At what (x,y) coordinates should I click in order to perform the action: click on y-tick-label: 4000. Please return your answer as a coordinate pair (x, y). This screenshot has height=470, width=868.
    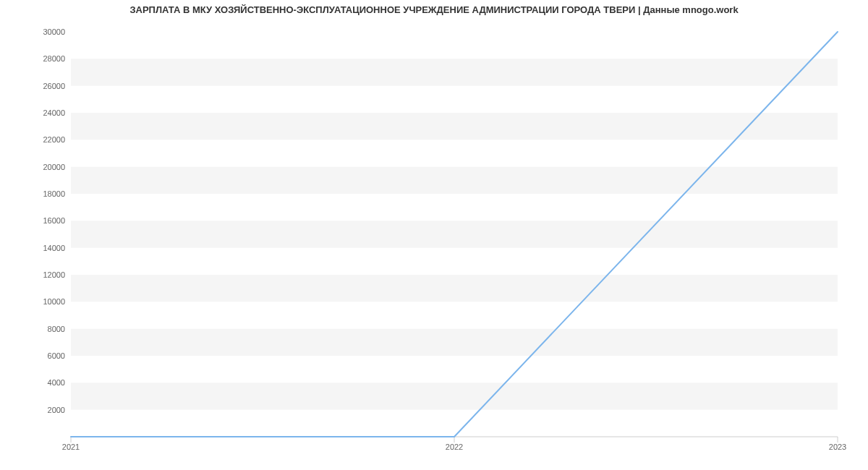
    Looking at the image, I should click on (36, 383).